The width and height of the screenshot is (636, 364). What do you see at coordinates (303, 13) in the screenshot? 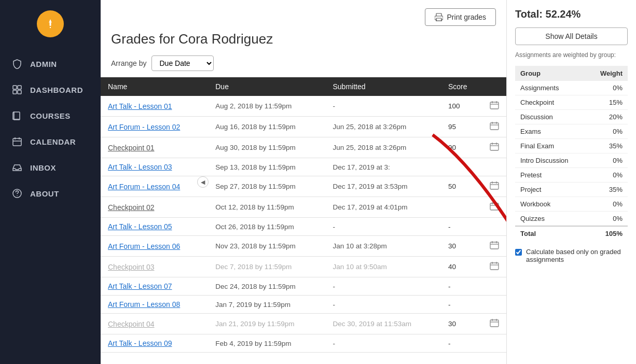
I see `main-header: Print grades` at bounding box center [303, 13].